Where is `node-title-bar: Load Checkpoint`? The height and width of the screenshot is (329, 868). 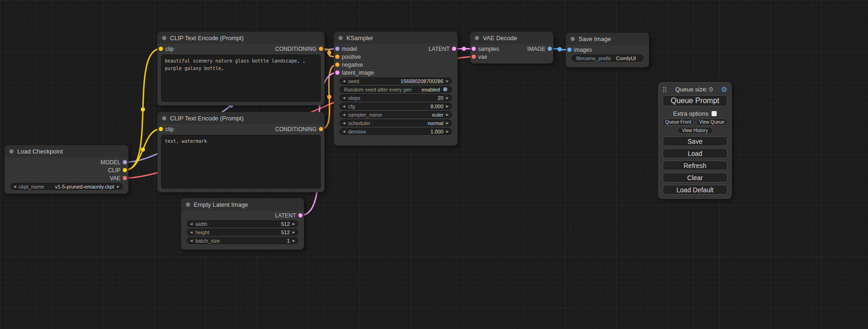
node-title-bar: Load Checkpoint is located at coordinates (66, 151).